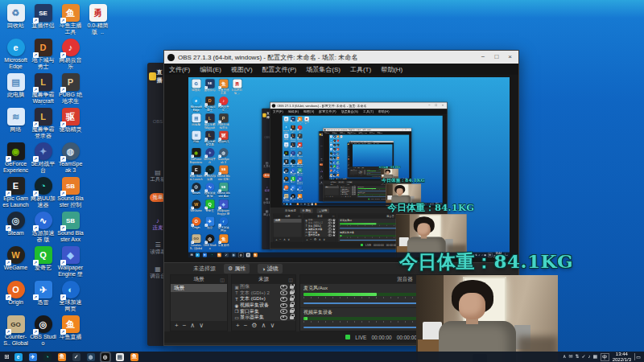 The height and width of the screenshot is (362, 644). What do you see at coordinates (276, 240) in the screenshot?
I see `scenes-toolbar-button: +` at bounding box center [276, 240].